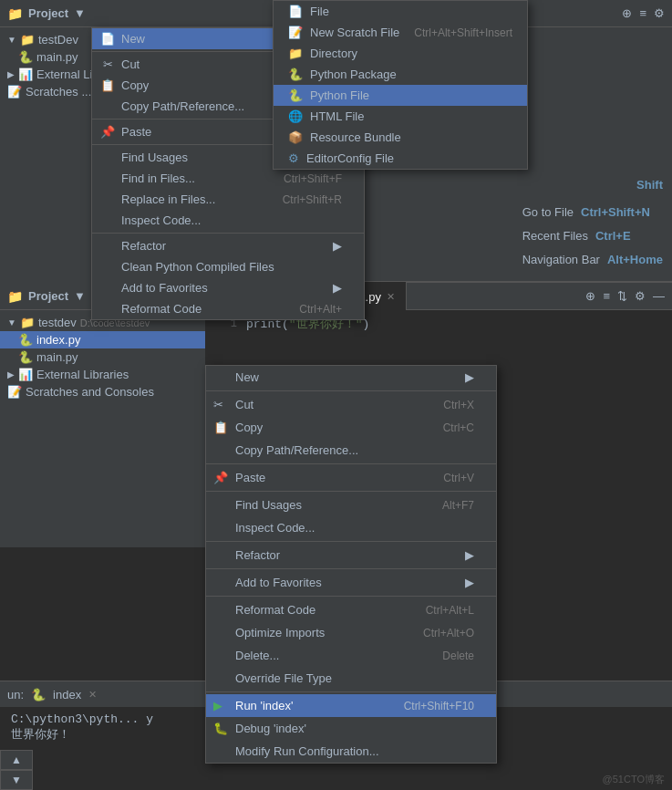 Image resolution: width=672 pixels, height=790 pixels. I want to click on menu-item-delete-bottom: Delete... Delete, so click(351, 655).